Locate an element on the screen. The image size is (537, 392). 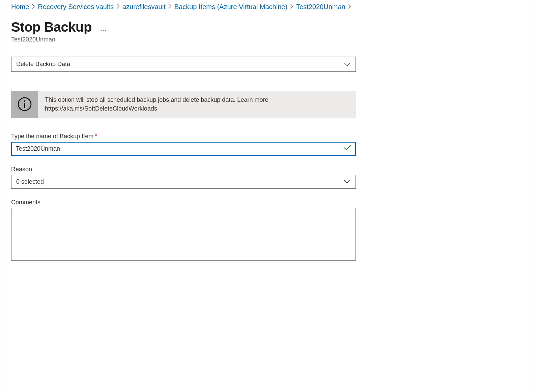
breadcrumb: Home Recovery Services vaults azurefiles… is located at coordinates (268, 6).